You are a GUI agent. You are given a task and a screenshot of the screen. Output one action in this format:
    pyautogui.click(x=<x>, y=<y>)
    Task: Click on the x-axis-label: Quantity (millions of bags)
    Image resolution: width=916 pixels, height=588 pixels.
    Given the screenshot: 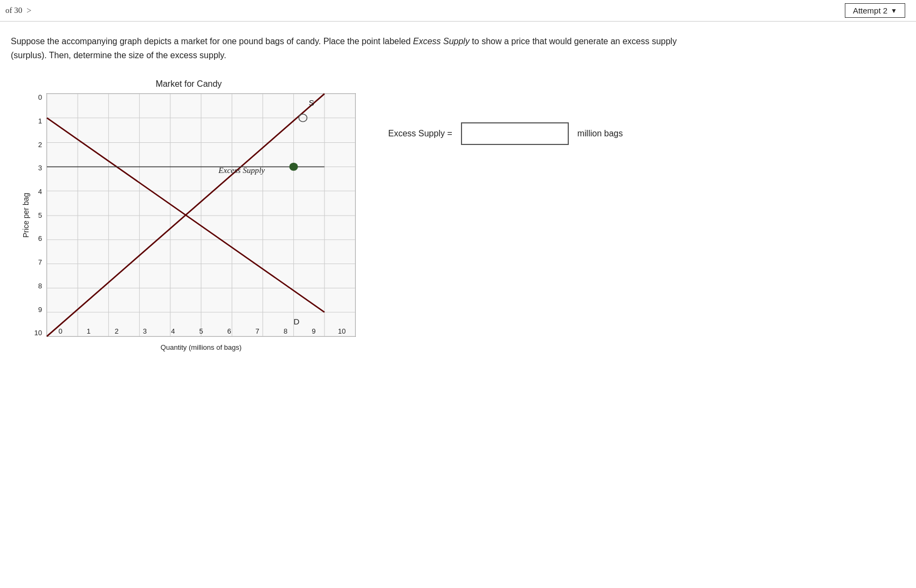 What is the action you would take?
    pyautogui.click(x=201, y=347)
    